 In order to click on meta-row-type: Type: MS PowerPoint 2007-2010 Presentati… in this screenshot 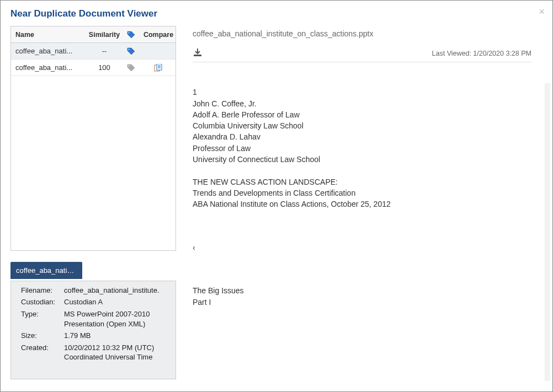, I will do `click(96, 319)`.